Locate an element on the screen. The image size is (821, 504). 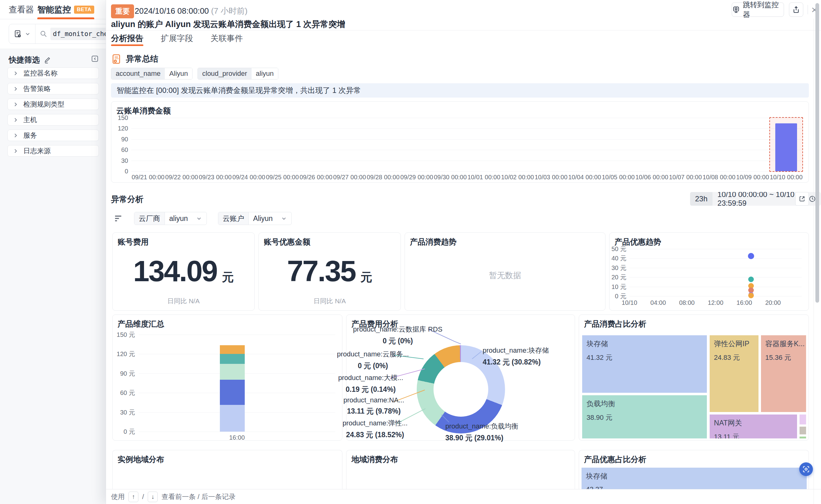
anomaly-bar is located at coordinates (786, 147).